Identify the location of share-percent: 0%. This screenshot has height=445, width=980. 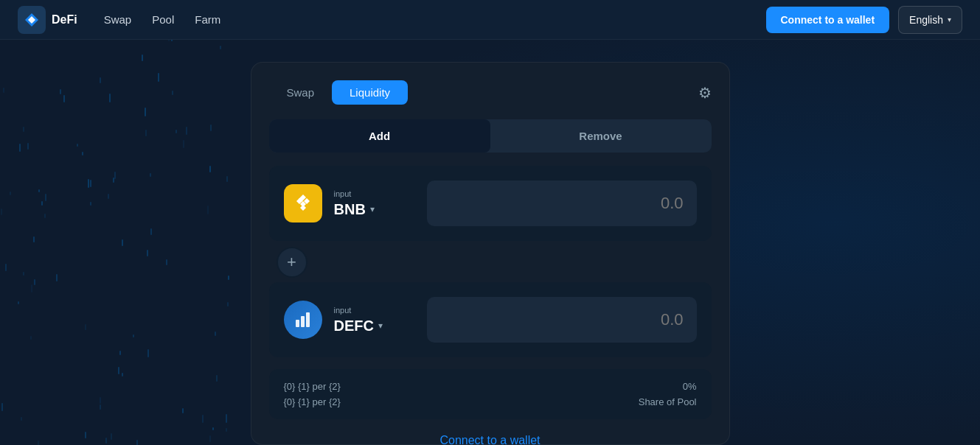
(690, 386).